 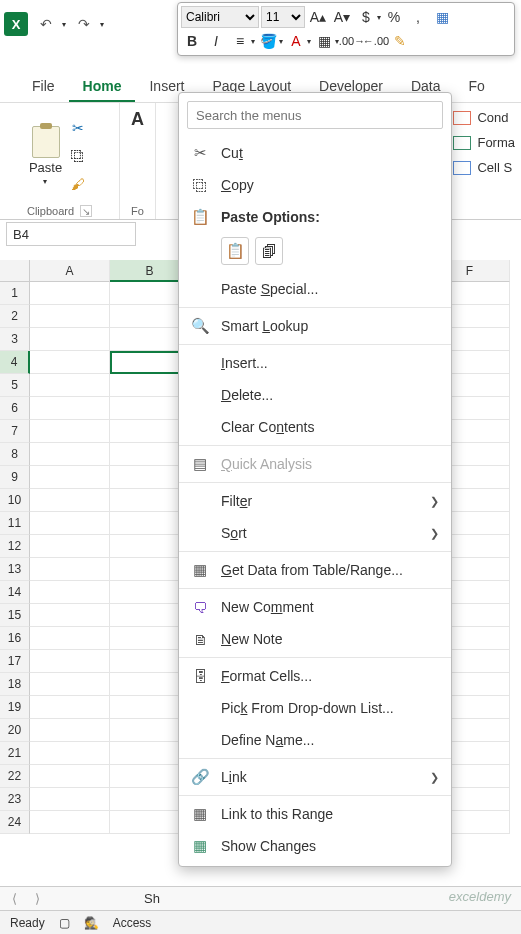 I want to click on tab-formulas: Fo, so click(x=477, y=88).